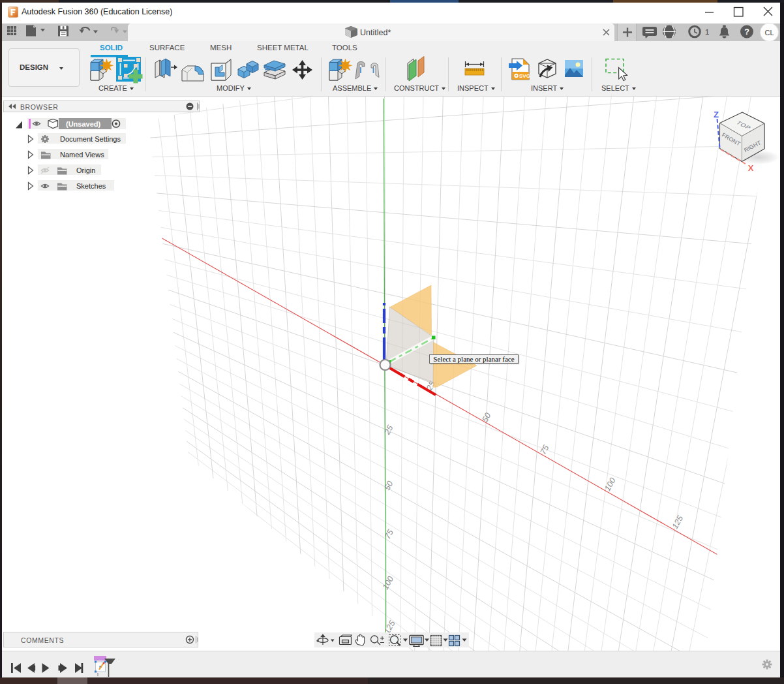 The width and height of the screenshot is (784, 684). What do you see at coordinates (389, 430) in the screenshot?
I see `svg-text: 25` at bounding box center [389, 430].